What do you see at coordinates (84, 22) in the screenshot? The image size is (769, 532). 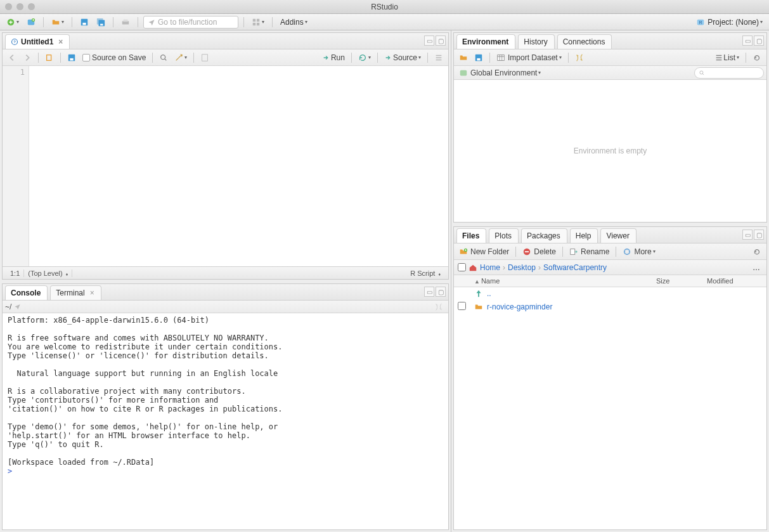 I see `save-button` at bounding box center [84, 22].